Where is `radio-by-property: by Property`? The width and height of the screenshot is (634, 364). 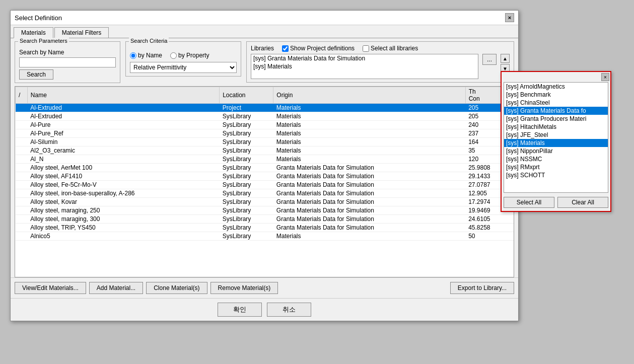
radio-by-property: by Property is located at coordinates (189, 55).